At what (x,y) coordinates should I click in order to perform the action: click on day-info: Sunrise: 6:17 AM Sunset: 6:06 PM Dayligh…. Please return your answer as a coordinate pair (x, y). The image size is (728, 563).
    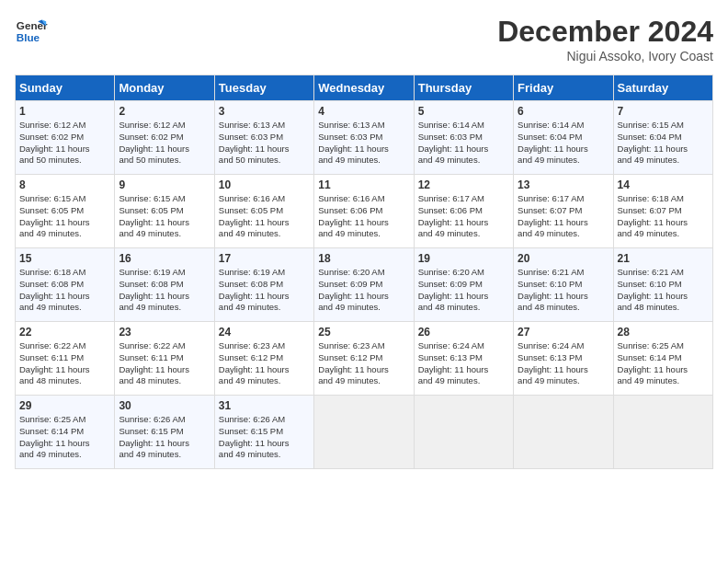
    Looking at the image, I should click on (463, 217).